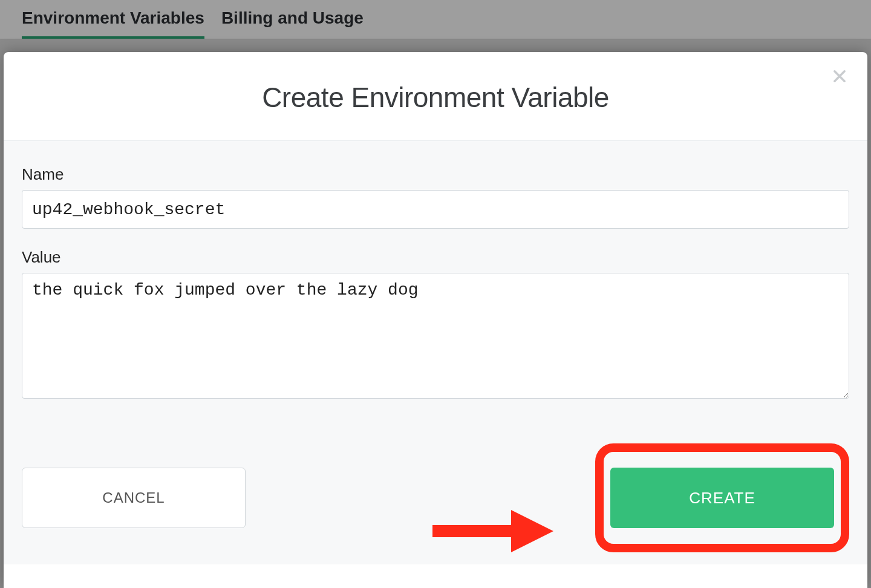 This screenshot has height=588, width=871. What do you see at coordinates (436, 174) in the screenshot?
I see `name-label: Name` at bounding box center [436, 174].